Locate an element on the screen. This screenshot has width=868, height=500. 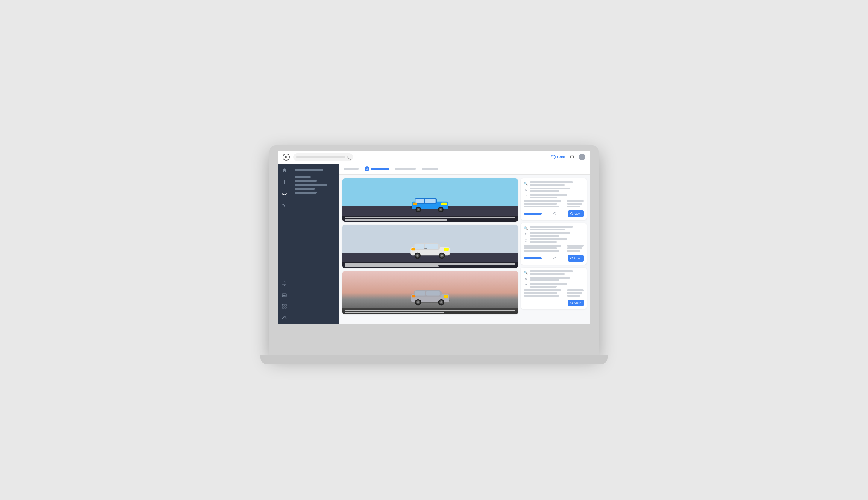
home-icon is located at coordinates (284, 170).